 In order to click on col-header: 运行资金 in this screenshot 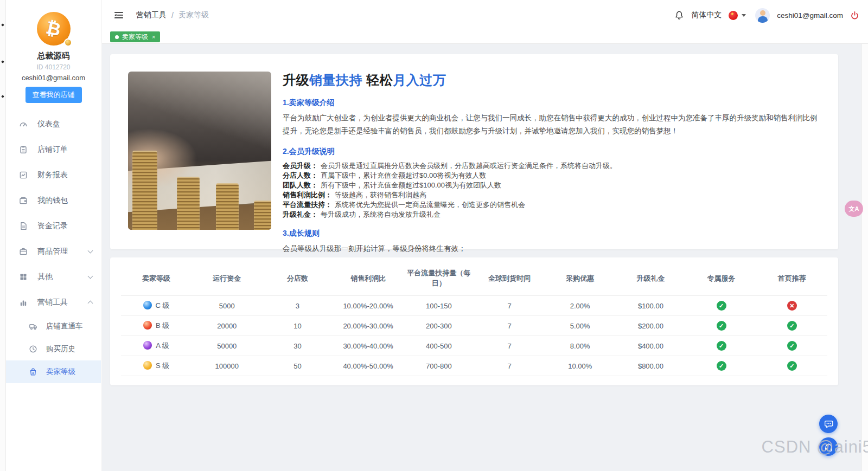, I will do `click(227, 279)`.